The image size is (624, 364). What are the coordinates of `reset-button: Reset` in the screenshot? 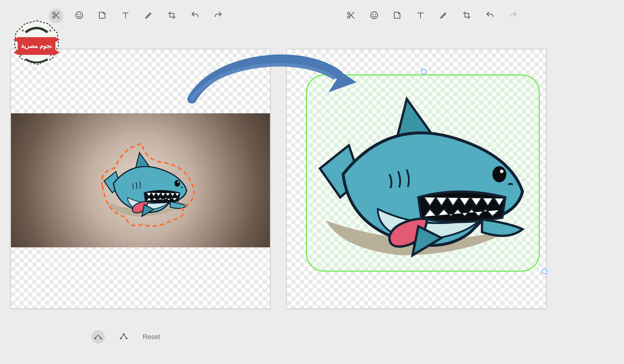 It's located at (151, 337).